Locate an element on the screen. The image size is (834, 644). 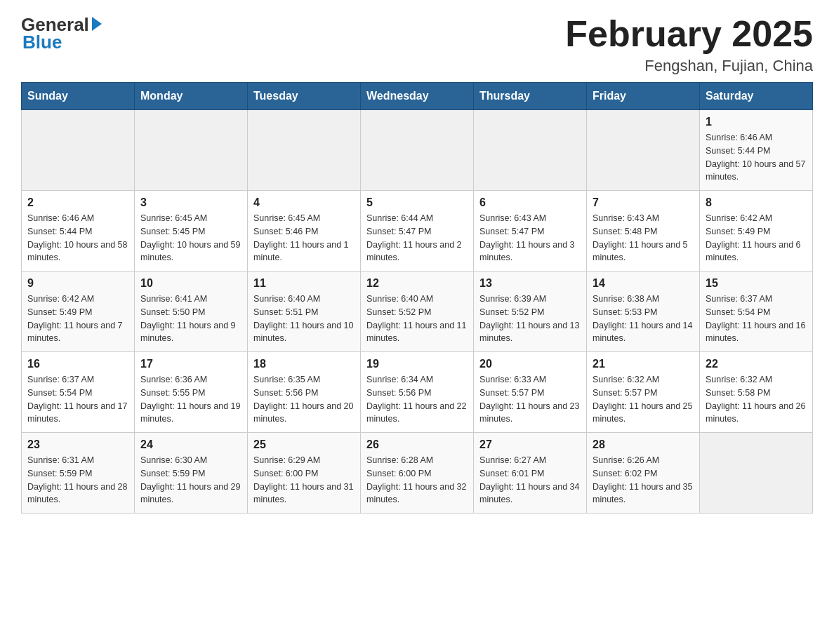
calendar-cell: 24Sunrise: 6:30 AMSunset: 5:59 PMDayligh… is located at coordinates (191, 473).